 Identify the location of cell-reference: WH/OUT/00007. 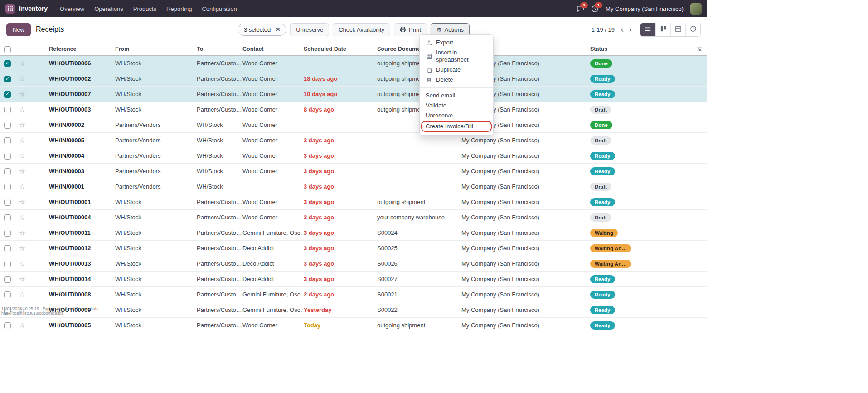
(72, 94).